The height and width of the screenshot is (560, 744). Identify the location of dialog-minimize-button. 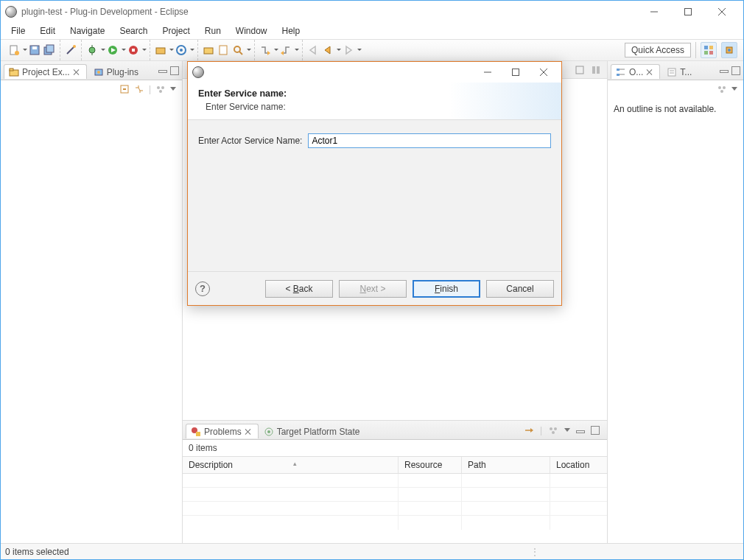
(488, 72).